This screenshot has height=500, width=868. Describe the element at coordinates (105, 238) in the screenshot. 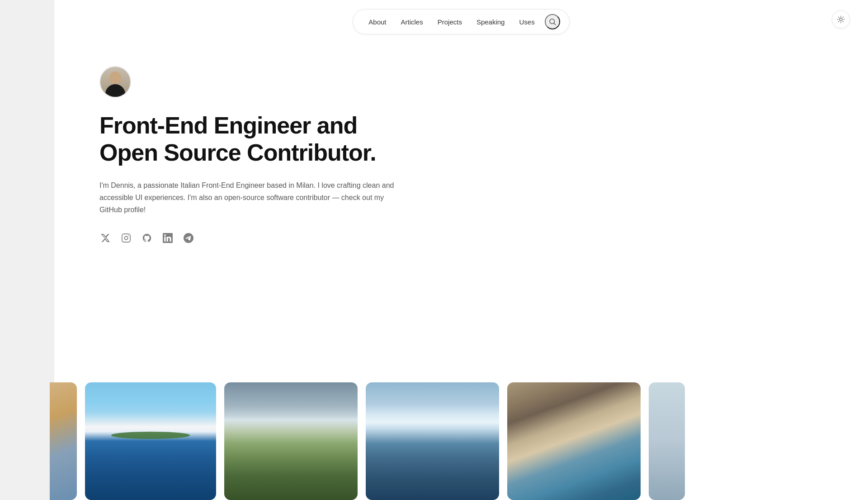

I see `x-icon` at that location.